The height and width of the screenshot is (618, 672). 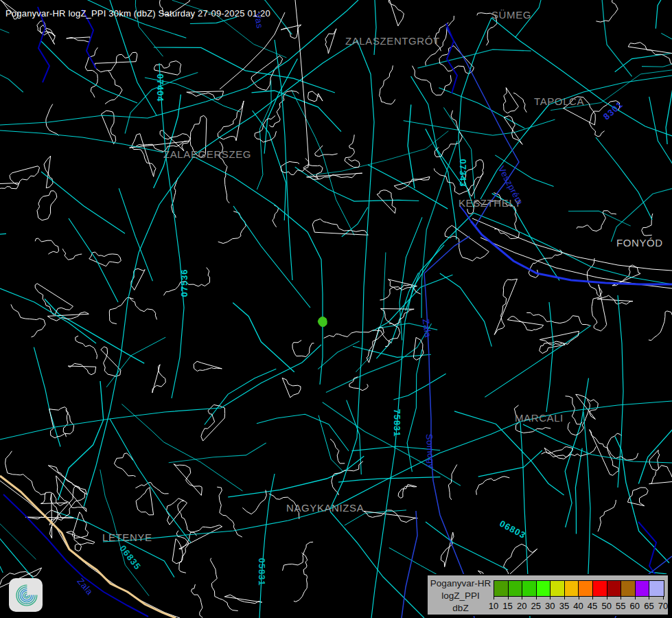 What do you see at coordinates (579, 588) in the screenshot?
I see `legend-color-bar` at bounding box center [579, 588].